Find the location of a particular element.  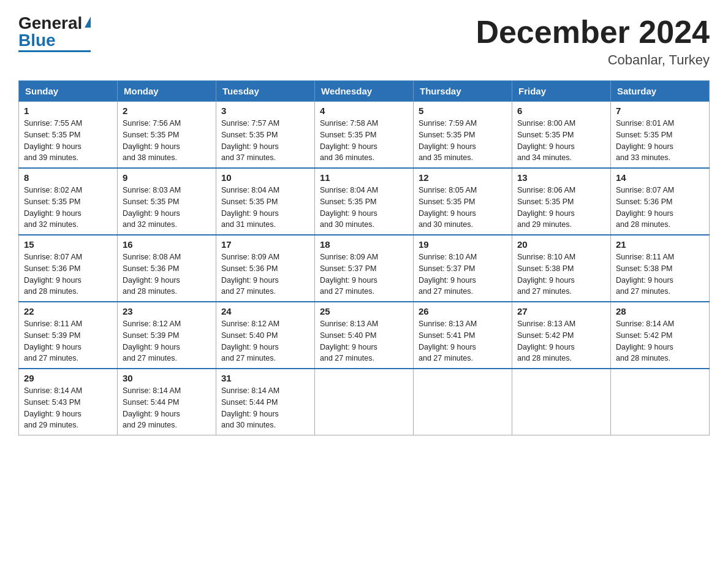

calendar-week-row: 8 Sunrise: 8:02 AM Sunset: 5:35 PM Dayli… is located at coordinates (364, 201).